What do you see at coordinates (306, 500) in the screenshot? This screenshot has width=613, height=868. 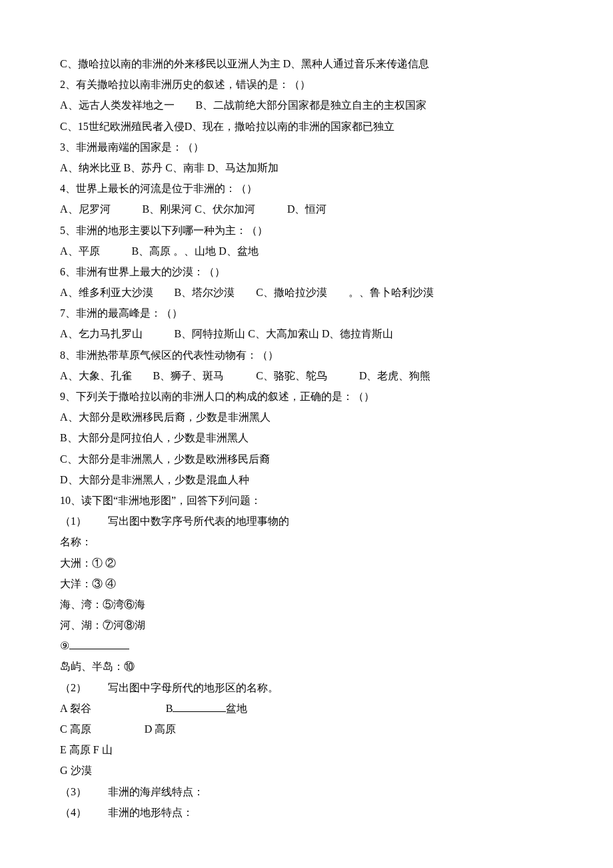 I see `q10-stem: 10、读下图“非洲地形图”，回答下列问题：` at bounding box center [306, 500].